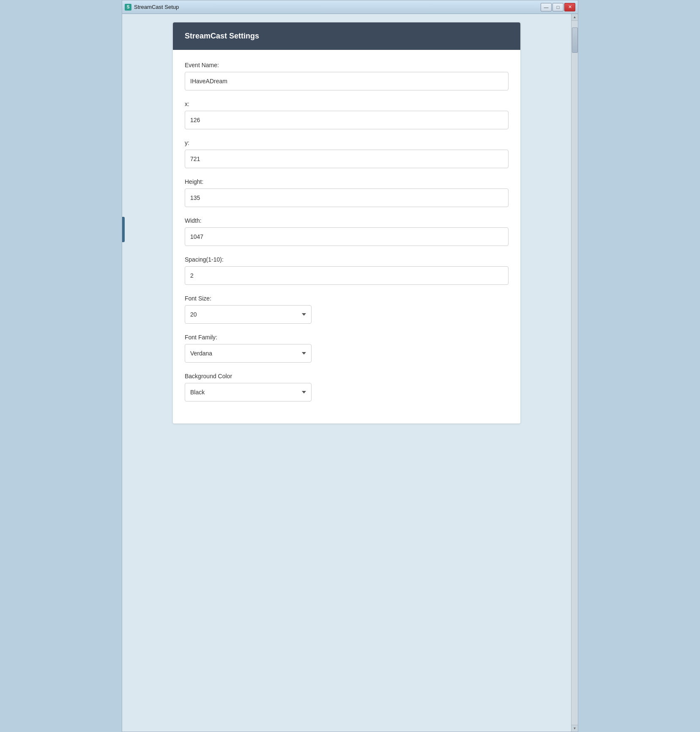  I want to click on spacing-group: Spacing(1-10):, so click(347, 270).